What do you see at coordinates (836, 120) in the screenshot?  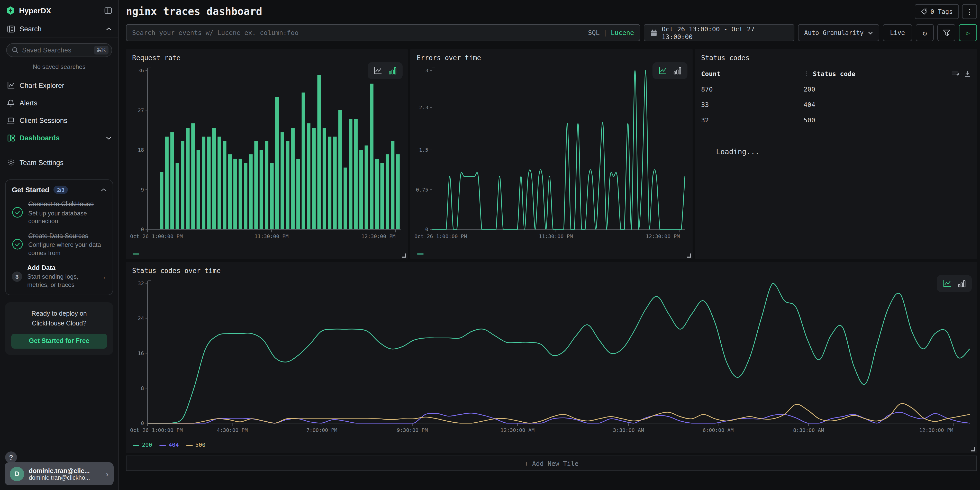 I see `table-row: 32 500` at bounding box center [836, 120].